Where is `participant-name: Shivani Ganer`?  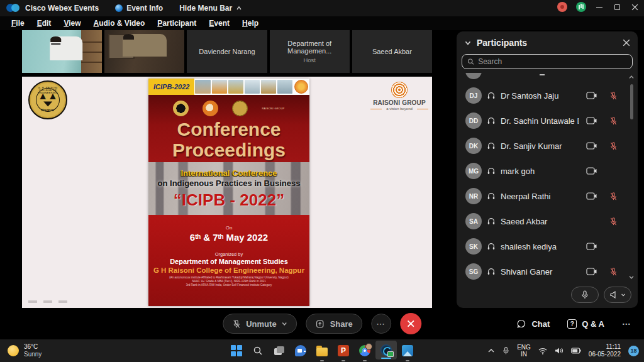
participant-name: Shivani Ganer is located at coordinates (540, 272).